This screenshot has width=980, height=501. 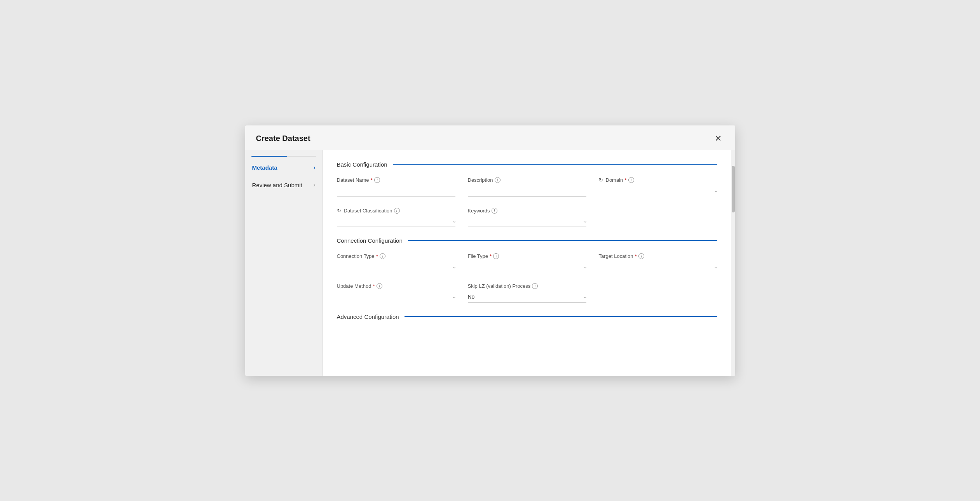 I want to click on file-type-info-icon: i, so click(x=496, y=256).